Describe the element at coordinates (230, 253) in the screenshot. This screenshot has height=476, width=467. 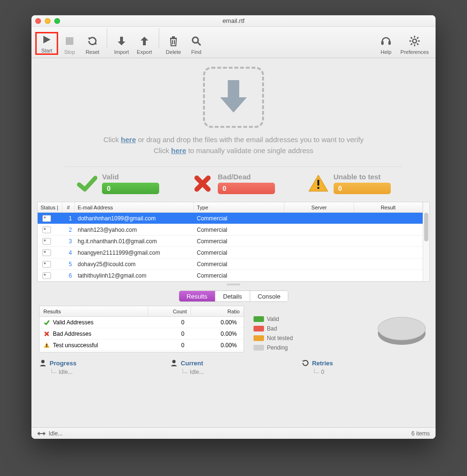
I see `table-row: 4 hoangyen21111999@gmail.com Commercial` at that location.